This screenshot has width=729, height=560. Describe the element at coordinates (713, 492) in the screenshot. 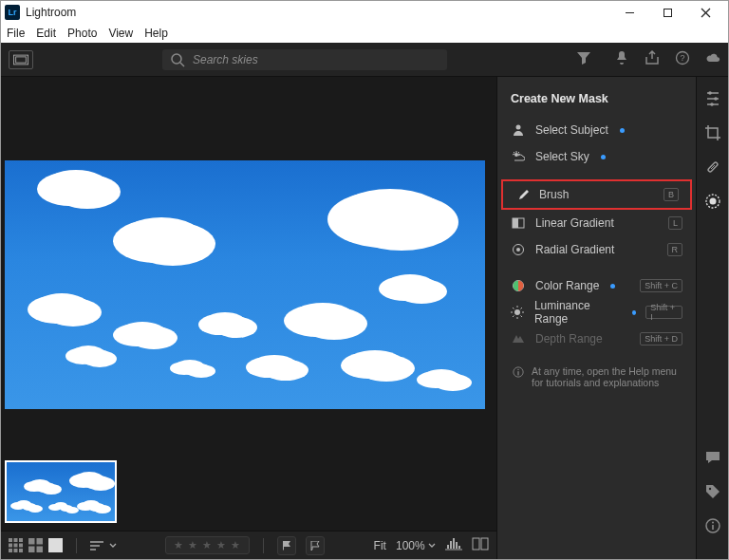

I see `tag-icon` at that location.